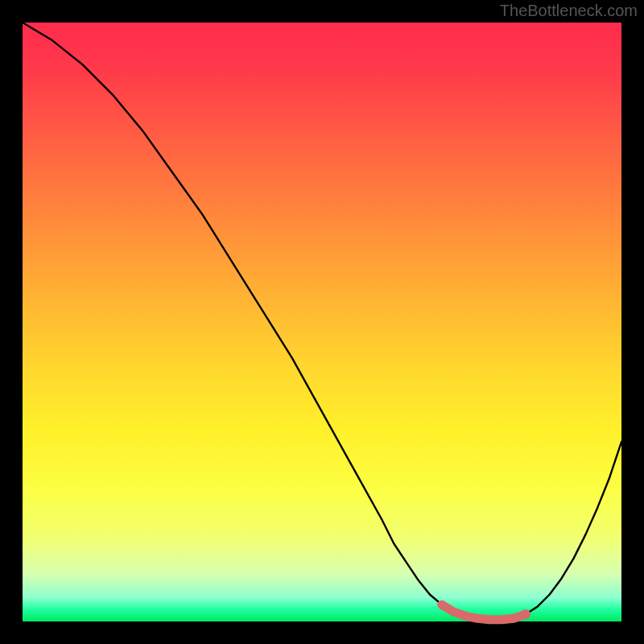 The width and height of the screenshot is (644, 644). Describe the element at coordinates (484, 612) in the screenshot. I see `highlight-curve-path` at that location.